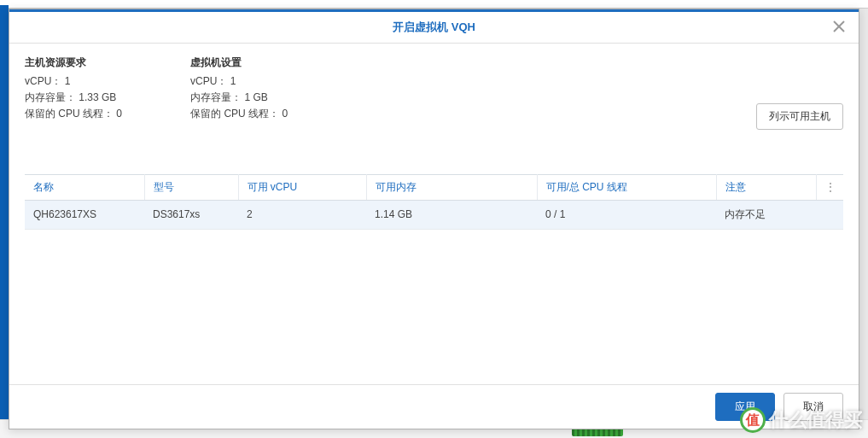 The image size is (868, 438). What do you see at coordinates (73, 97) in the screenshot?
I see `host-req-mem: 内存容量： 1.33 GB` at bounding box center [73, 97].